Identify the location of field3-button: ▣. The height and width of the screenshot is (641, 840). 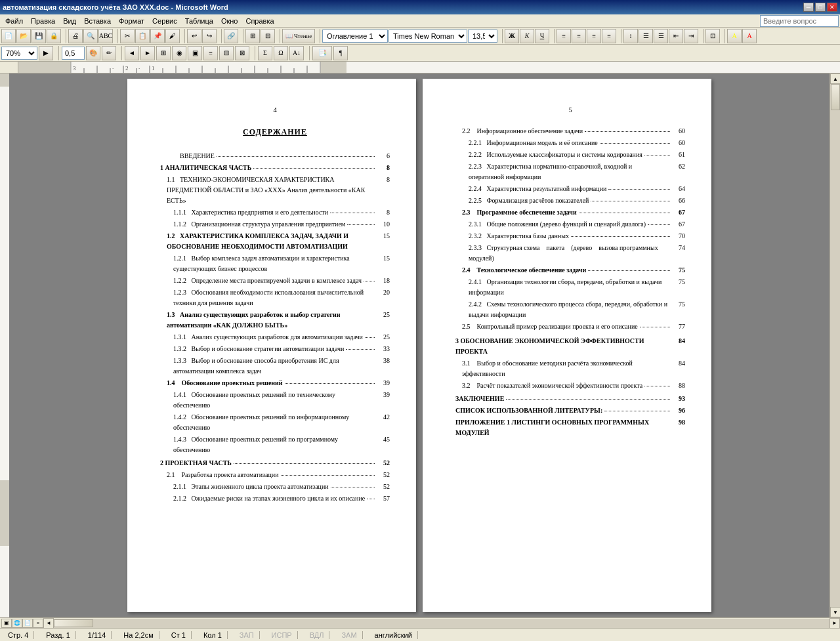
(195, 53).